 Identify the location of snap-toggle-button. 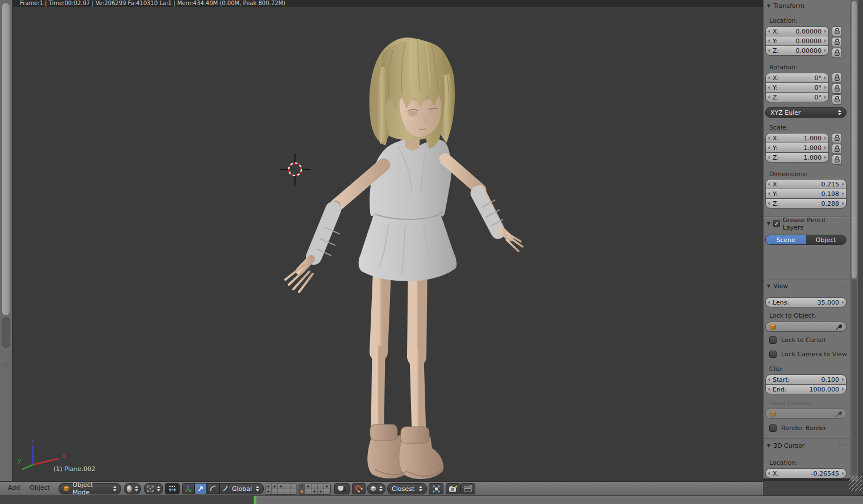
(359, 489).